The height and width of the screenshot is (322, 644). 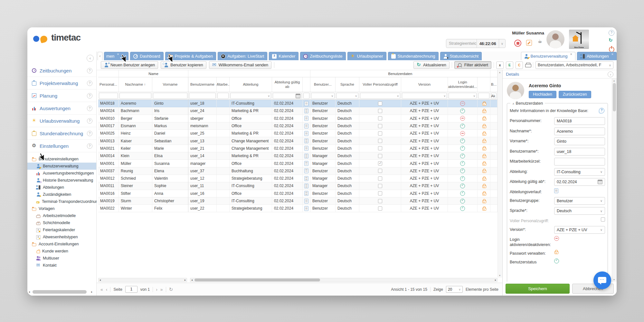 I want to click on text-input: Ginto, so click(x=580, y=141).